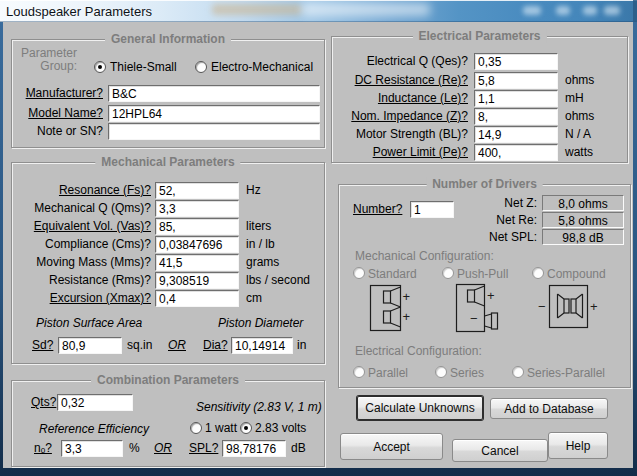 The image size is (637, 476). I want to click on mms-field, so click(197, 262).